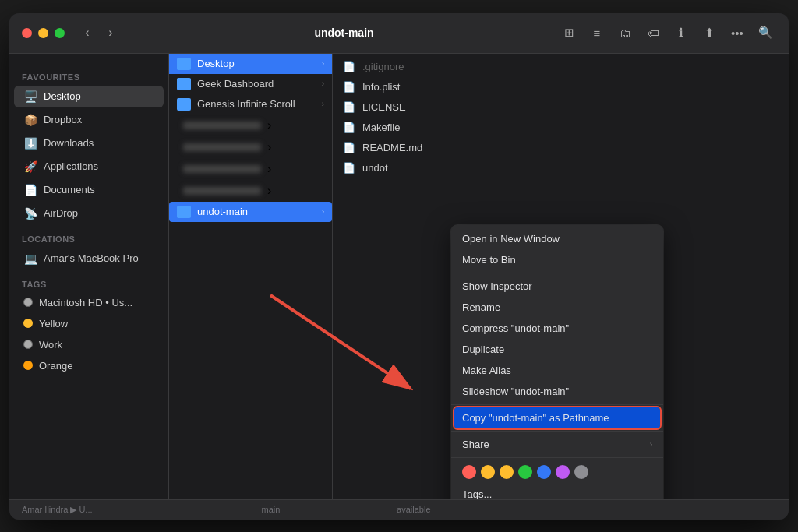 The width and height of the screenshot is (798, 532). Describe the element at coordinates (557, 444) in the screenshot. I see `ctx-share: Share ›` at that location.